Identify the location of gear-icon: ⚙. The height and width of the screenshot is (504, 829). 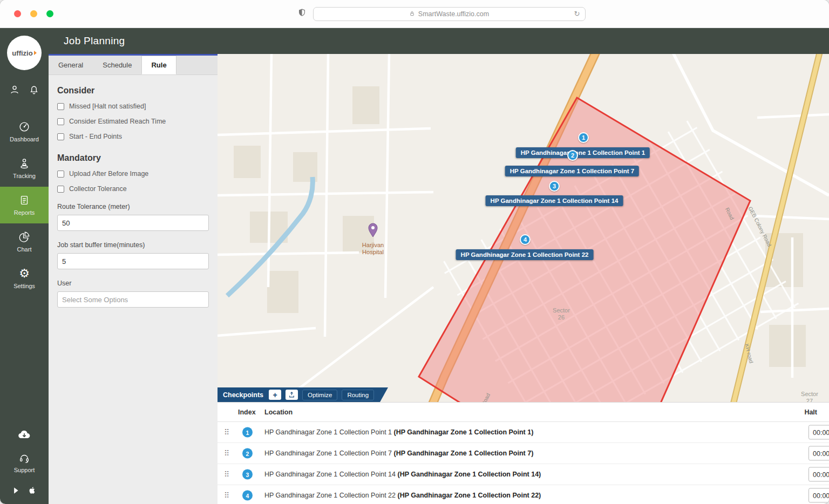
(24, 274).